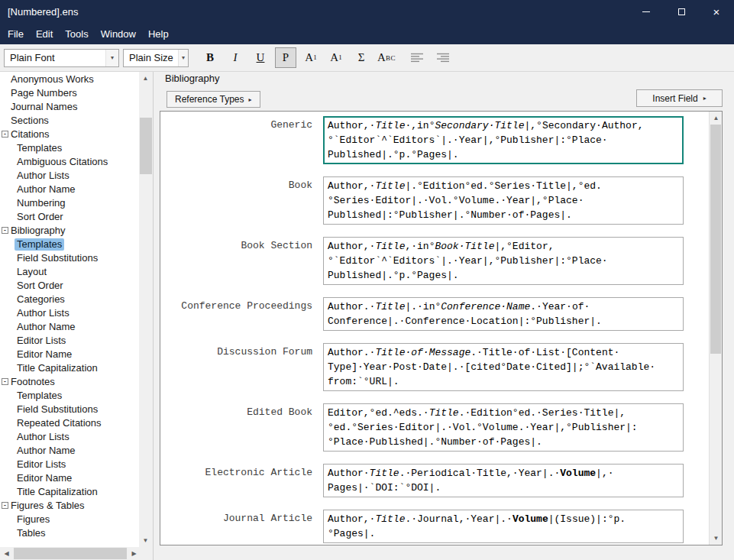 This screenshot has height=560, width=734. Describe the element at coordinates (503, 428) in the screenshot. I see `template-editor-edited-book: Editor,°ed.^eds.·Title.·Edition°ed.·Seri…` at that location.